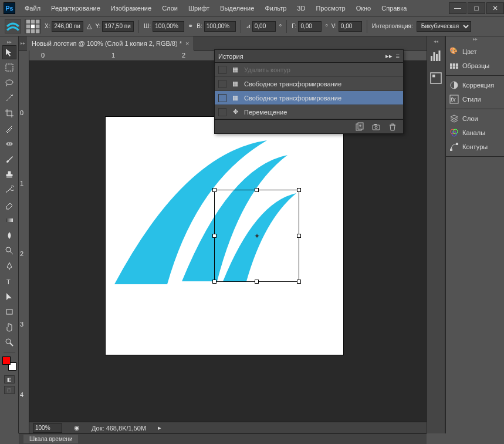 This screenshot has height=444, width=504. Describe the element at coordinates (215, 190) in the screenshot. I see `transform-handle-tl` at that location.